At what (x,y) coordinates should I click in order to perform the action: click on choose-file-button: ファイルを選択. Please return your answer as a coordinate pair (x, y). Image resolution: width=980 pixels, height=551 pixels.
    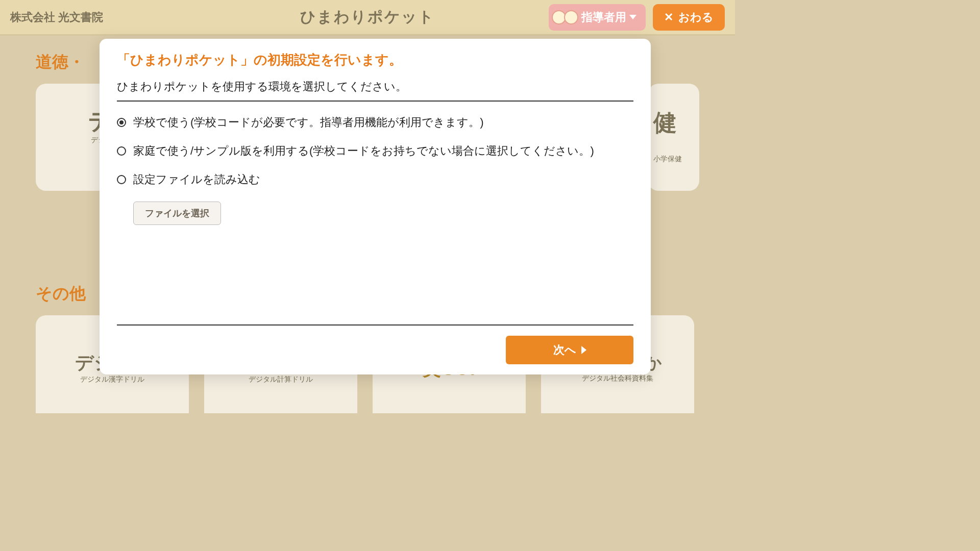
    Looking at the image, I should click on (177, 213).